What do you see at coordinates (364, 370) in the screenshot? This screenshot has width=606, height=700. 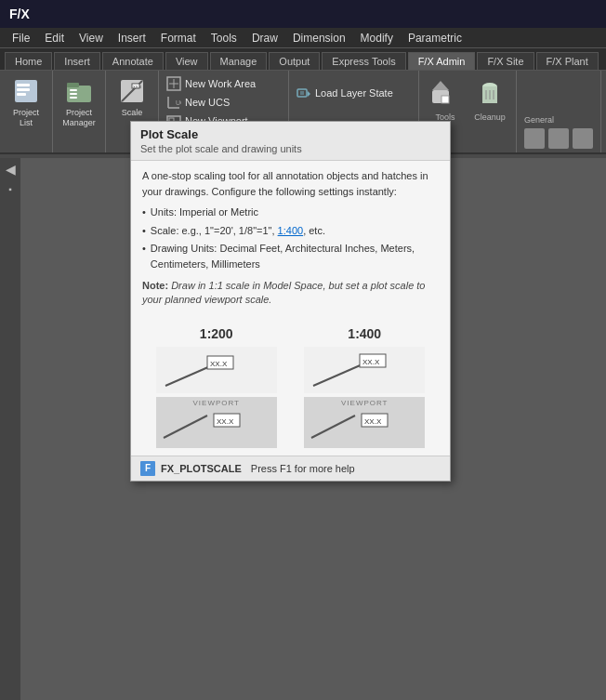 I see `diagram-400-top: XX.X` at bounding box center [364, 370].